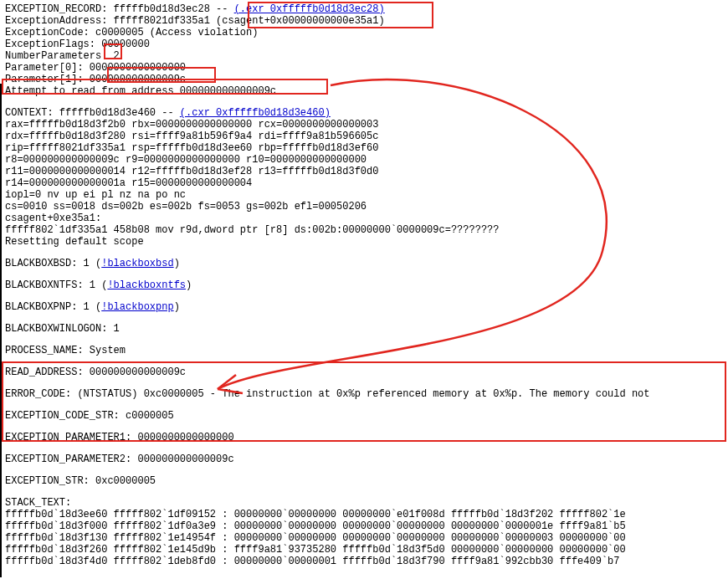 This screenshot has height=579, width=728. Describe the element at coordinates (364, 526) in the screenshot. I see `stack-text-2: fffffb0d`18d3f000 fffff802`1df0a3e9 : 00…` at that location.